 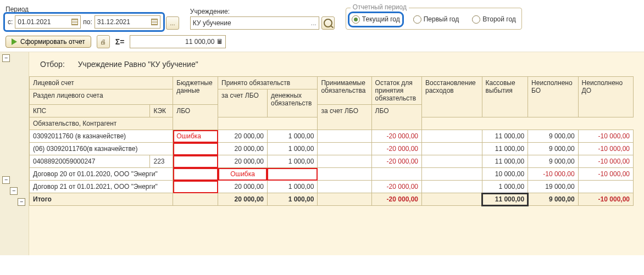 I want to click on radio-dot-icon, so click(x=476, y=20).